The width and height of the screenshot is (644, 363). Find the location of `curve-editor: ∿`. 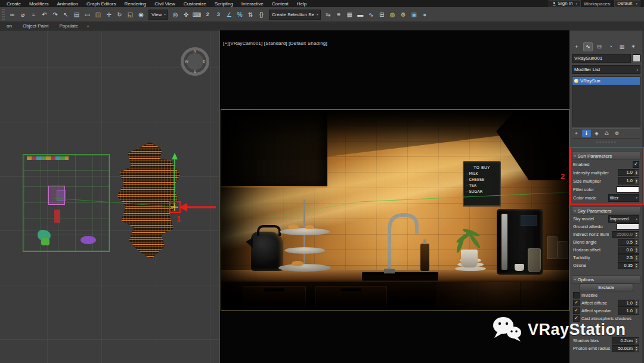

curve-editor: ∿ is located at coordinates (371, 14).